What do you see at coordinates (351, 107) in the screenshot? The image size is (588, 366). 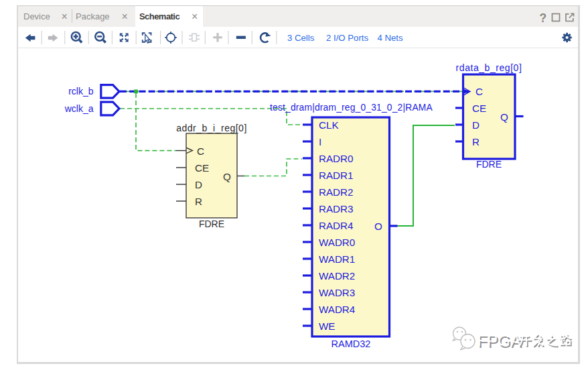 I see `svg-text:test_dram|dram_reg_0_31_0_2|RA: test_dram|dram_reg_0_31_0_2|RAMA` at bounding box center [351, 107].